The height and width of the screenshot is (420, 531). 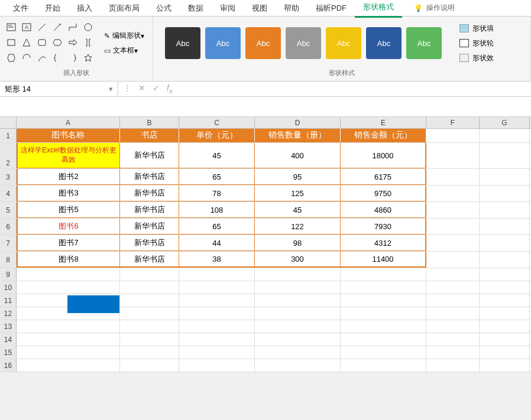 What do you see at coordinates (383, 260) in the screenshot?
I see `cell: 11400` at bounding box center [383, 260].